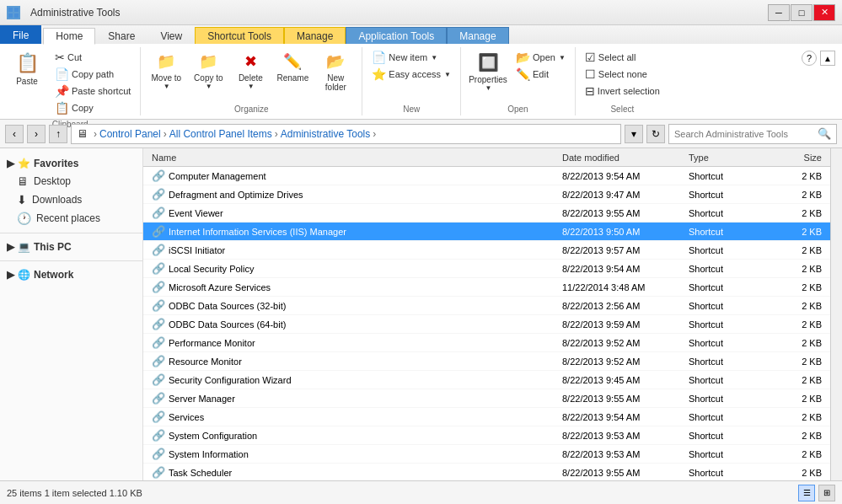 The height and width of the screenshot is (504, 842). What do you see at coordinates (292, 74) in the screenshot?
I see `rename-button: ✏️ Rename` at bounding box center [292, 74].